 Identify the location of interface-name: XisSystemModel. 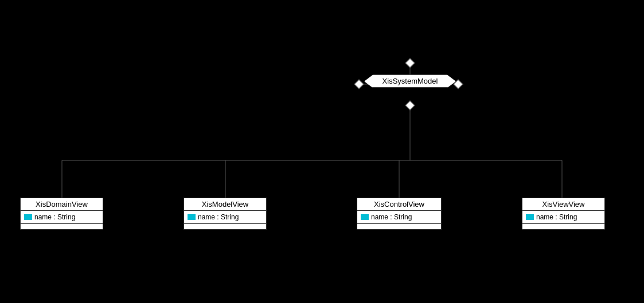
(410, 81).